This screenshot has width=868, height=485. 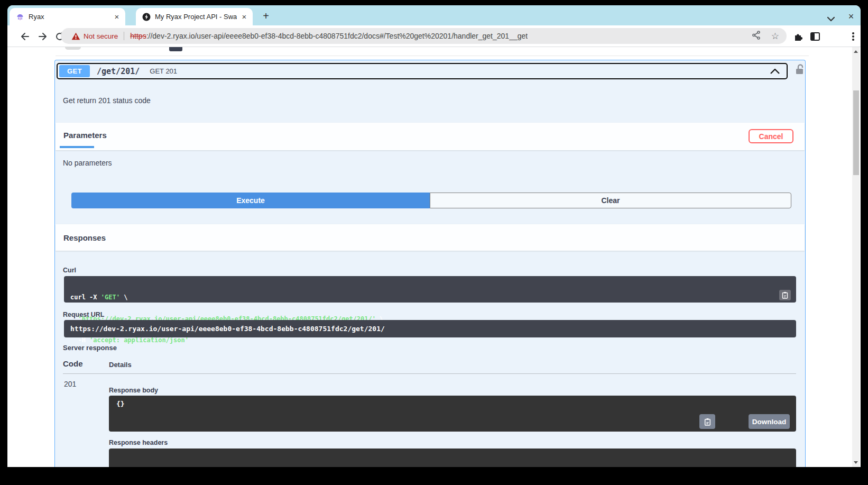 I want to click on page-scrollbar, so click(x=856, y=257).